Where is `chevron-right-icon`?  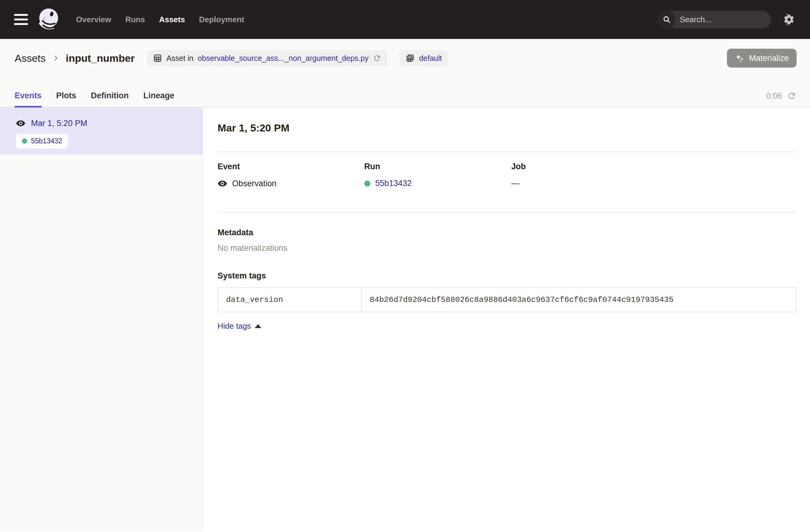 chevron-right-icon is located at coordinates (56, 58).